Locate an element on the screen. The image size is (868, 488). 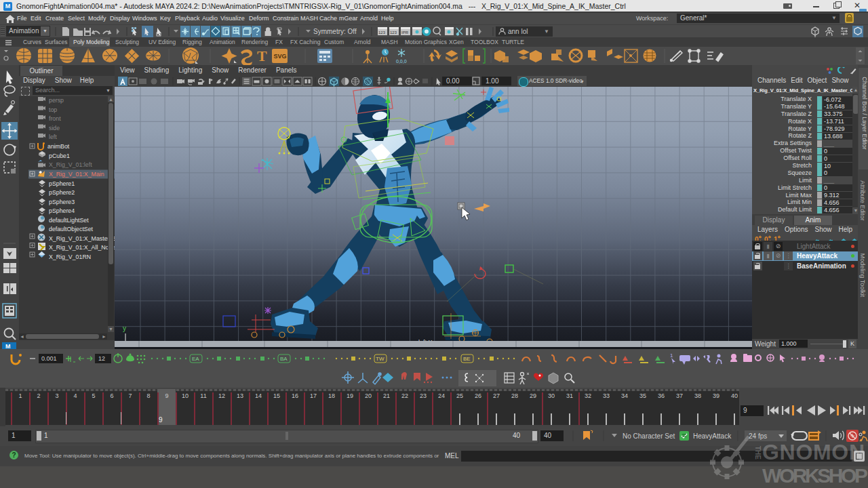
svg-text: 12 is located at coordinates (102, 359).